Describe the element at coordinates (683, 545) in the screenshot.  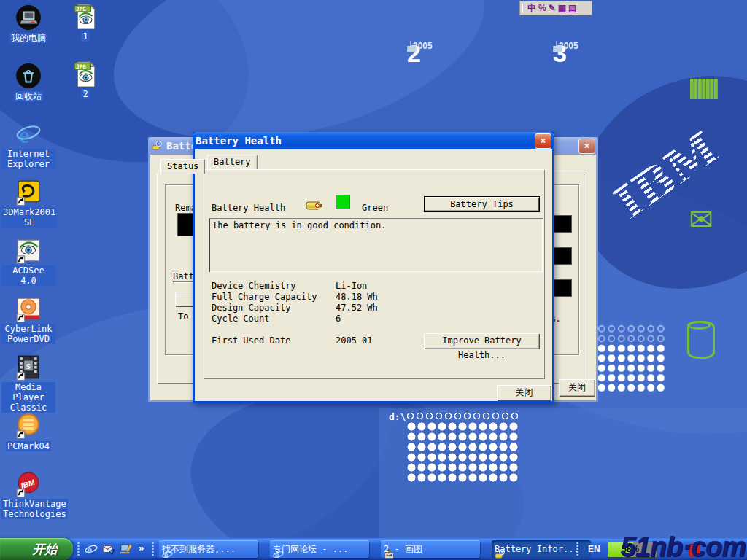
I see `watermark-51nb: 51nb·com` at that location.